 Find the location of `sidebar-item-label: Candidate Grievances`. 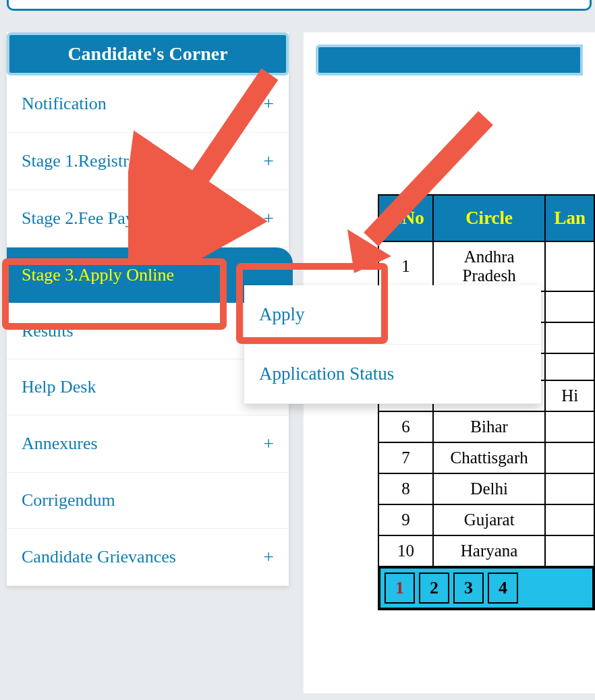

sidebar-item-label: Candidate Grievances is located at coordinates (98, 557).